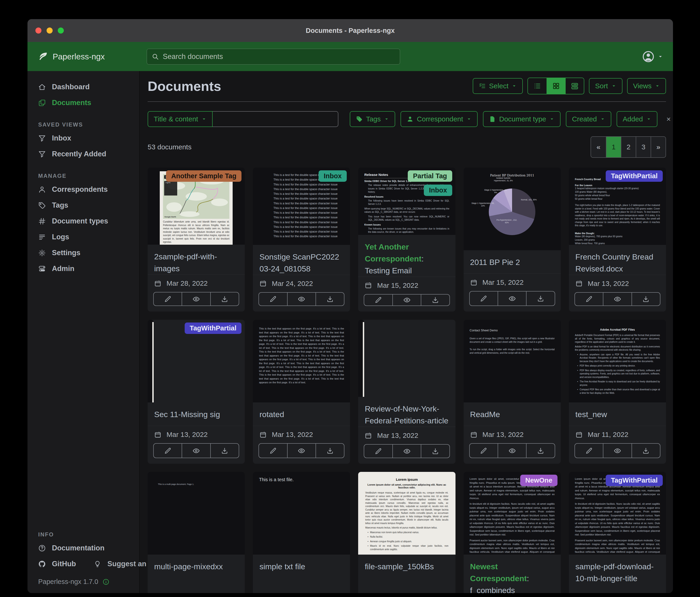  Describe the element at coordinates (512, 411) in the screenshot. I see `document-title: ReadMe` at that location.